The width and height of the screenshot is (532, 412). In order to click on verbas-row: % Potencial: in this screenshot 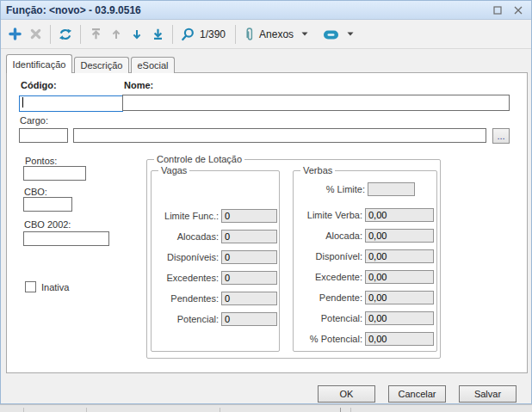, I will do `click(365, 339)`.